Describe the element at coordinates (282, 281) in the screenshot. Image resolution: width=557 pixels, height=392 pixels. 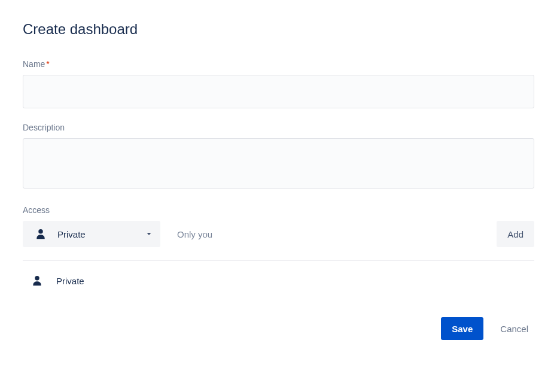
I see `access-list-item: Private` at that location.